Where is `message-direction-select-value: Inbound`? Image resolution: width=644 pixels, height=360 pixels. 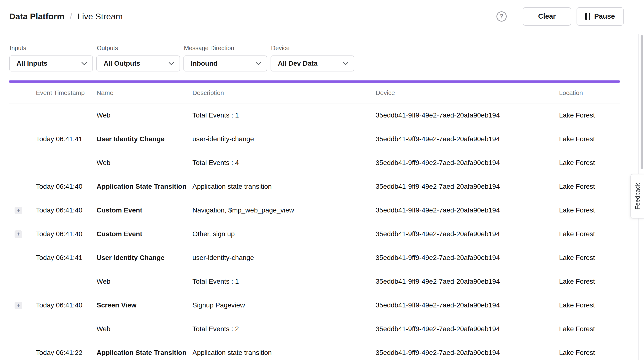 message-direction-select-value: Inbound is located at coordinates (204, 63).